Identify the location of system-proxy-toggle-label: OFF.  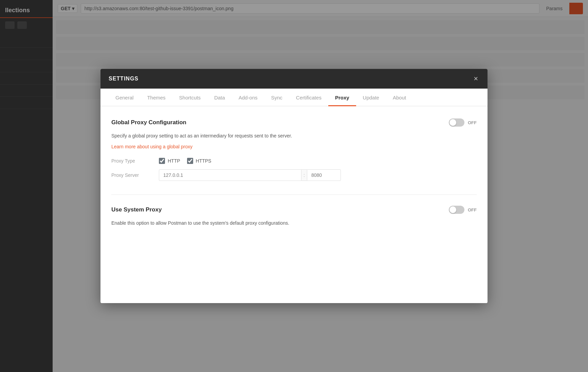
(472, 210).